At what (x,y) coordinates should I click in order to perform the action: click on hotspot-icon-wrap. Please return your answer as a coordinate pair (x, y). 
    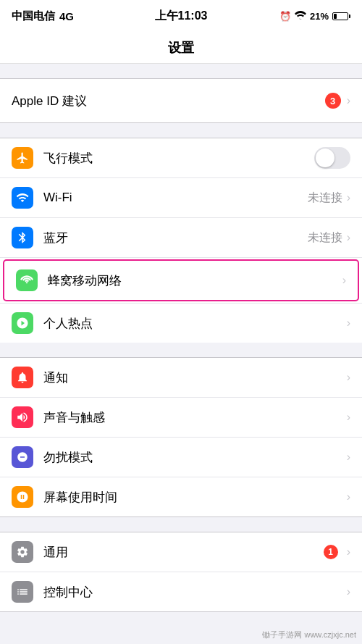
    Looking at the image, I should click on (22, 323).